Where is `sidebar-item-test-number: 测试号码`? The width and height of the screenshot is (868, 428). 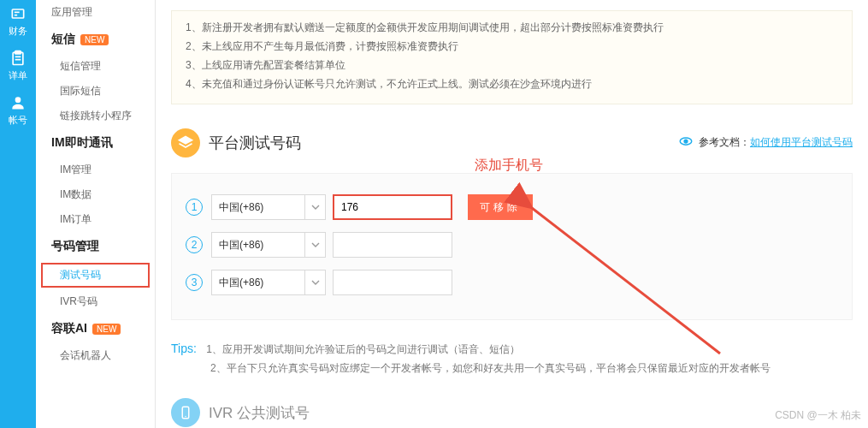
sidebar-item-test-number: 测试号码 is located at coordinates (96, 276).